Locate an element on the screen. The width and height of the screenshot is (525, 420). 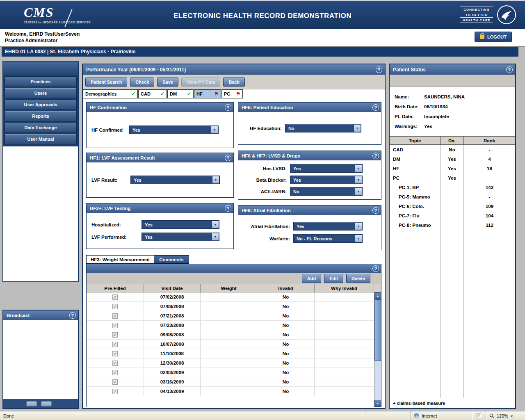
patient-fields: Name: SAUNDERS, NINA Birth Date: 06/10/1… is located at coordinates (452, 110).